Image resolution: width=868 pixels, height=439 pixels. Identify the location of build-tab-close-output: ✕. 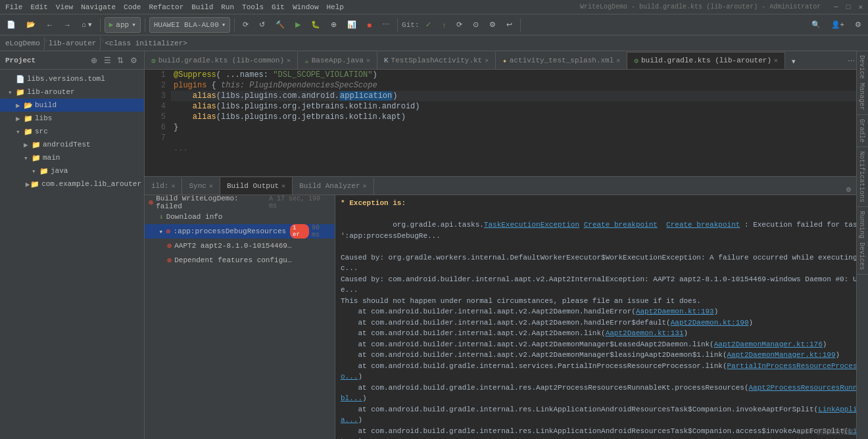
(283, 186).